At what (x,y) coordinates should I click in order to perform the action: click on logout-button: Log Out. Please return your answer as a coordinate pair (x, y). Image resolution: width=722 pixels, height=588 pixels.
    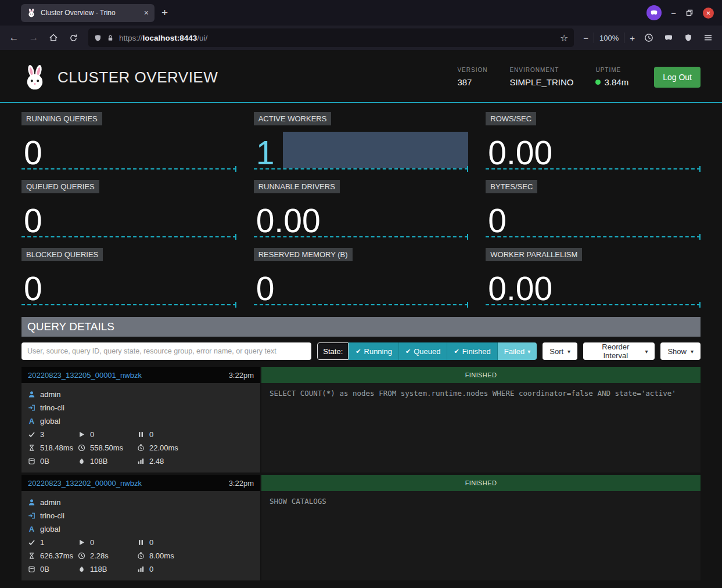
    Looking at the image, I should click on (677, 77).